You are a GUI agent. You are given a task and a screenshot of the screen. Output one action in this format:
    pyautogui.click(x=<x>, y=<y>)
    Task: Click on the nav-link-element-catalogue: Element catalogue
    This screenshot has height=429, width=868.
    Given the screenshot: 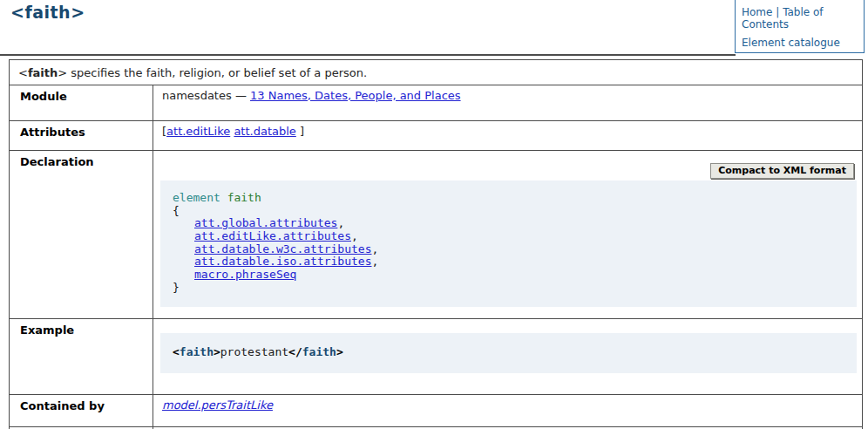 What is the action you would take?
    pyautogui.click(x=791, y=43)
    